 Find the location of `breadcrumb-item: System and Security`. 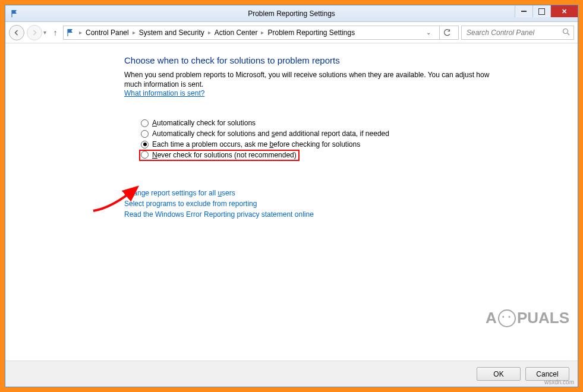

breadcrumb-item: System and Security is located at coordinates (172, 33).